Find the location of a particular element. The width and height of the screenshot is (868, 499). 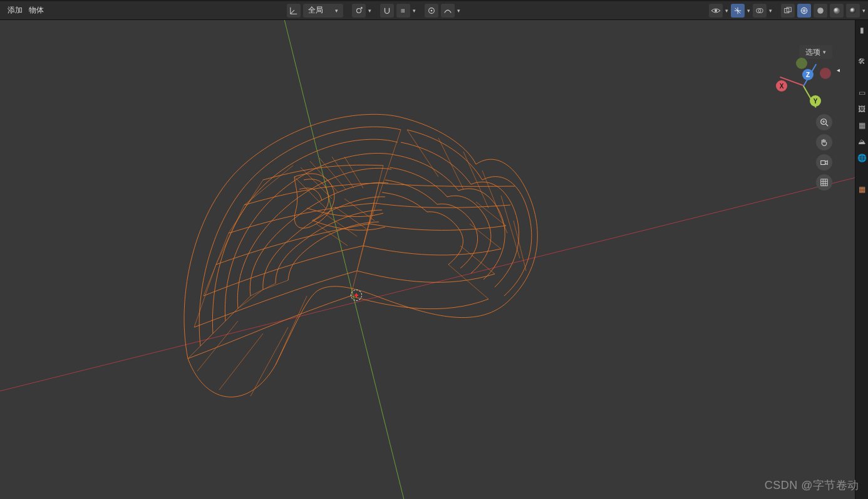

prop-tab-texture-icon: ▦ is located at coordinates (862, 189).